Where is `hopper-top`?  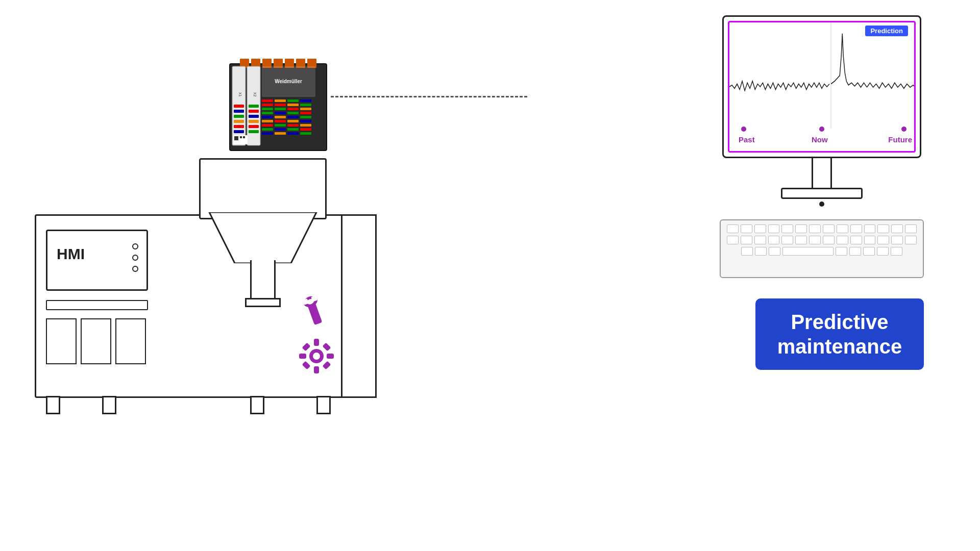
hopper-top is located at coordinates (263, 189).